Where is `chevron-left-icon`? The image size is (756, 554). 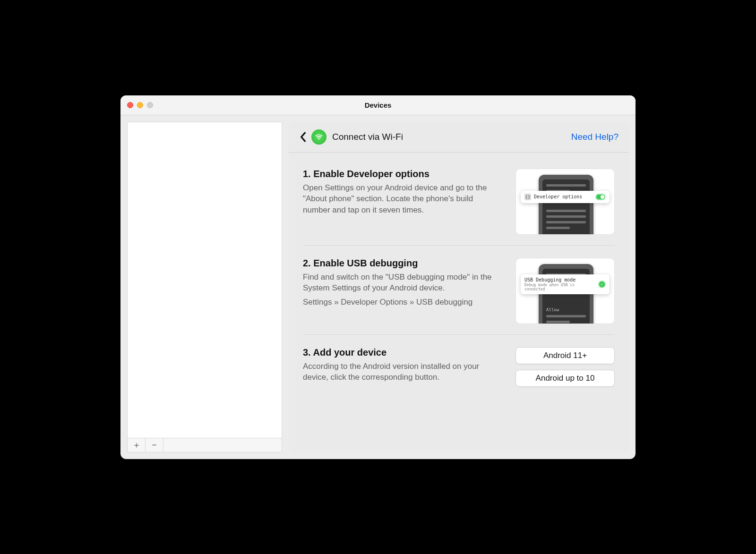 chevron-left-icon is located at coordinates (303, 137).